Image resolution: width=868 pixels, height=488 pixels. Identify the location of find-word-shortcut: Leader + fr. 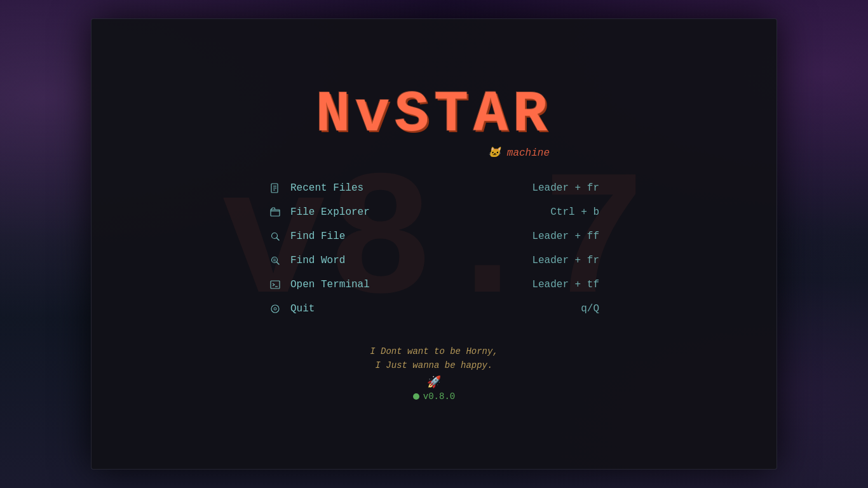
(566, 261).